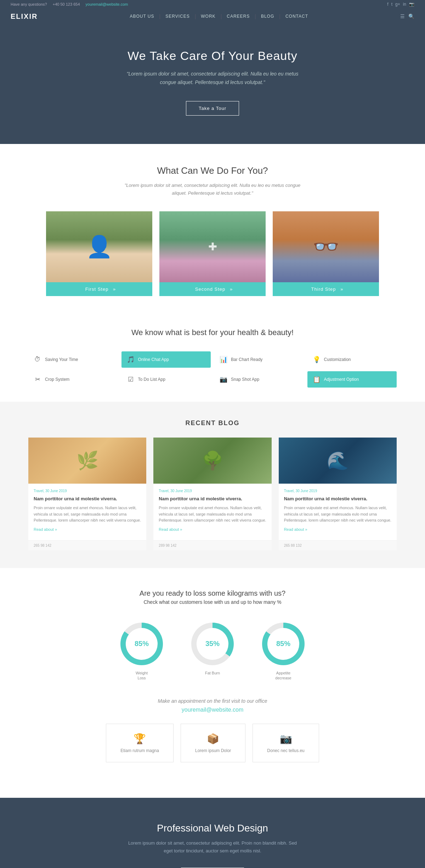 The width and height of the screenshot is (425, 868). What do you see at coordinates (285, 751) in the screenshot?
I see `apt-label-3: Donec nec tellus.eu` at bounding box center [285, 751].